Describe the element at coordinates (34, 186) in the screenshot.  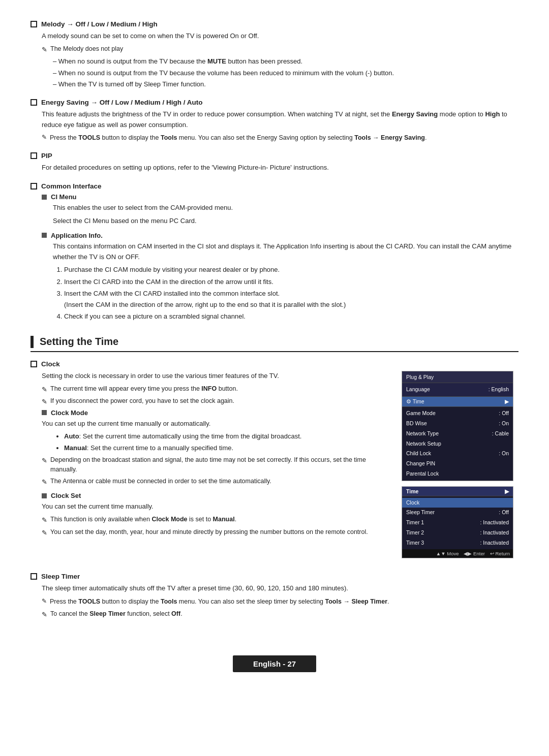
I see `checkbox-icon-common` at that location.